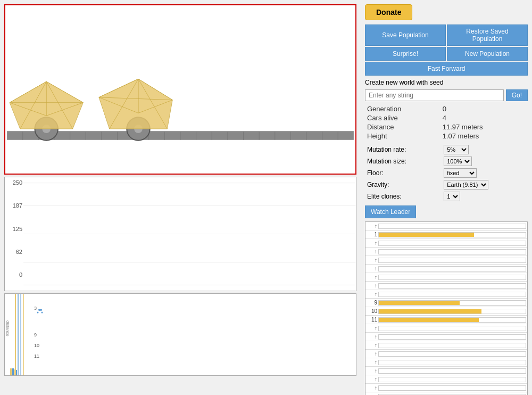  What do you see at coordinates (388, 12) in the screenshot?
I see `donate-button: Donate` at bounding box center [388, 12].